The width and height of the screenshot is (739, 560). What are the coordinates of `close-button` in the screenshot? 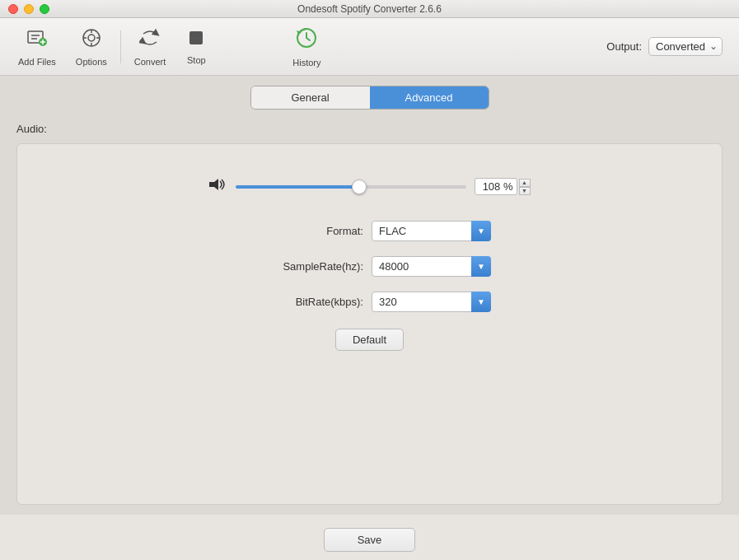 It's located at (13, 9).